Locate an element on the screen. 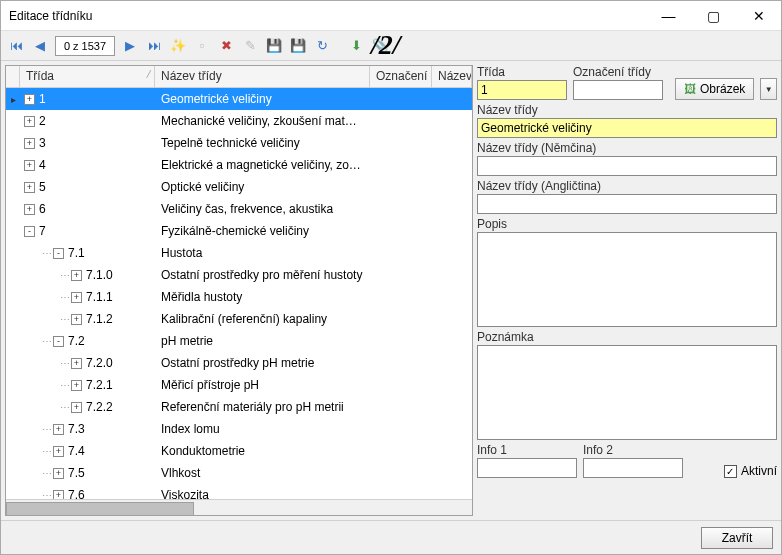 The width and height of the screenshot is (782, 555). poznamka-input is located at coordinates (627, 392).